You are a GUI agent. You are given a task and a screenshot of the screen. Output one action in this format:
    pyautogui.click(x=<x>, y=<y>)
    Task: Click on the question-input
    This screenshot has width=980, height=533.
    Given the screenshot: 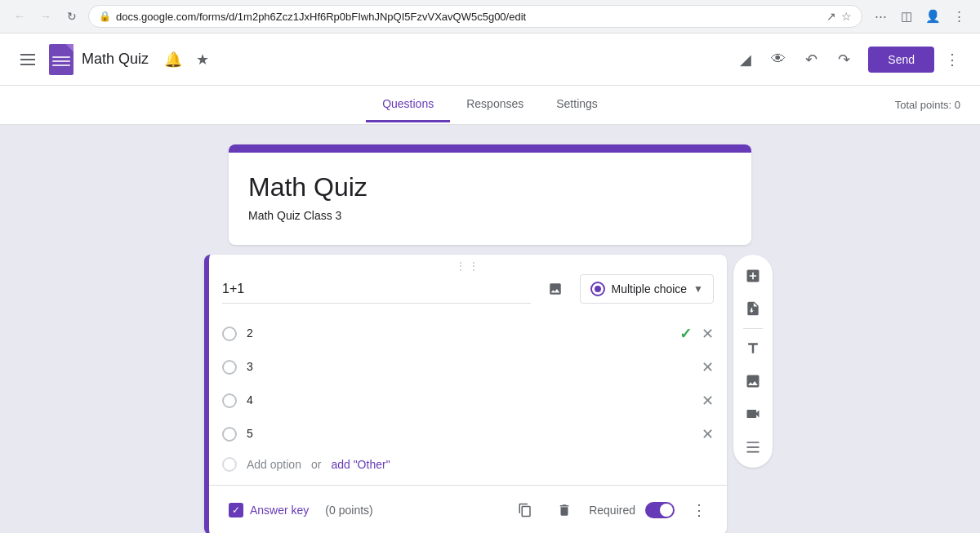 What is the action you would take?
    pyautogui.click(x=376, y=289)
    